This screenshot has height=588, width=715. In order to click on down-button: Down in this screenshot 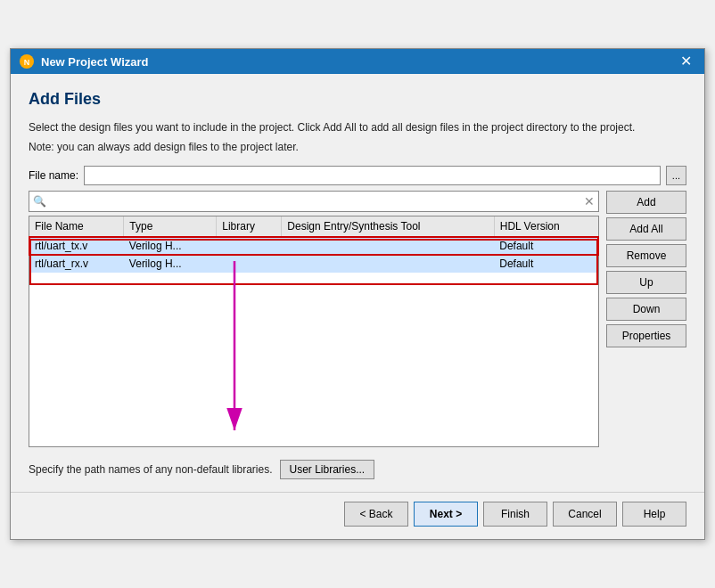, I will do `click(646, 309)`.